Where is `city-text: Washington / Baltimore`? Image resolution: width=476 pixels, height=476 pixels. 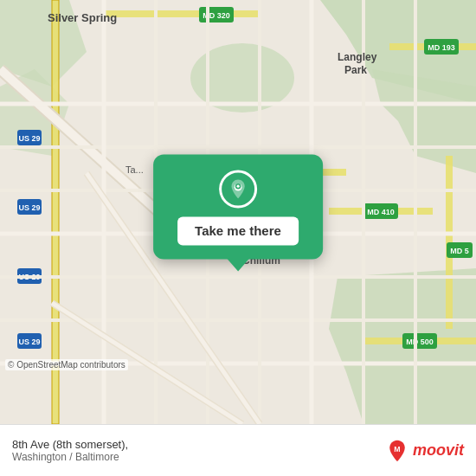 city-text: Washington / Baltimore is located at coordinates (70, 457).